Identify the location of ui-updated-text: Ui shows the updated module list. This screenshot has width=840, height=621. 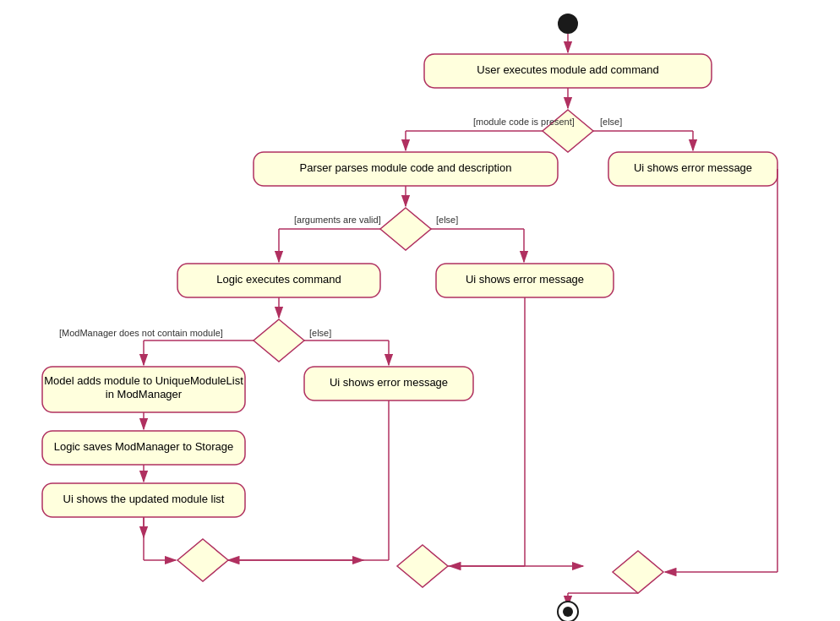
(144, 498).